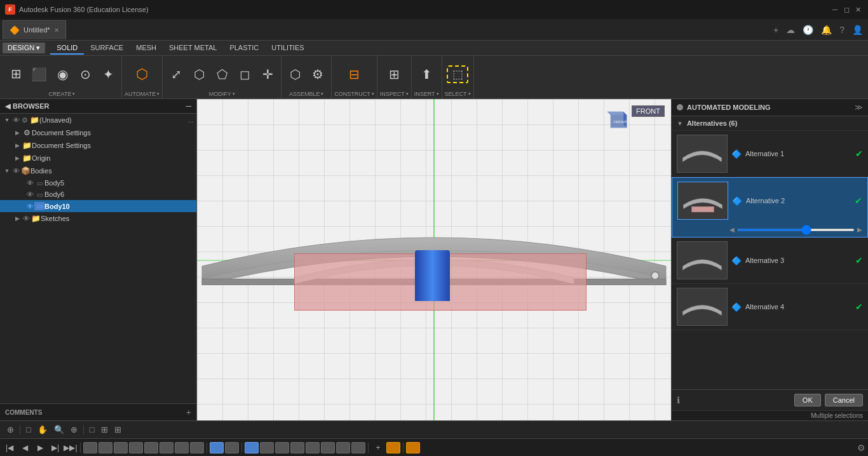  I want to click on tab-surface: SURFACE, so click(107, 48).